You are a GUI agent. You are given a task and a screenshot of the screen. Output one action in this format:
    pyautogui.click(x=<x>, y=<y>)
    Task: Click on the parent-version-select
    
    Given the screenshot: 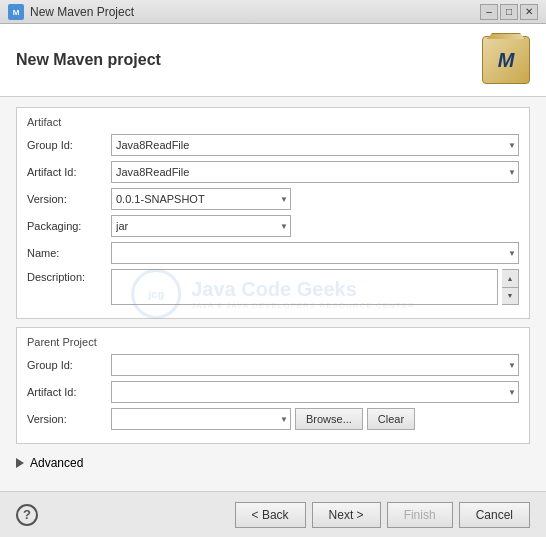 What is the action you would take?
    pyautogui.click(x=201, y=419)
    